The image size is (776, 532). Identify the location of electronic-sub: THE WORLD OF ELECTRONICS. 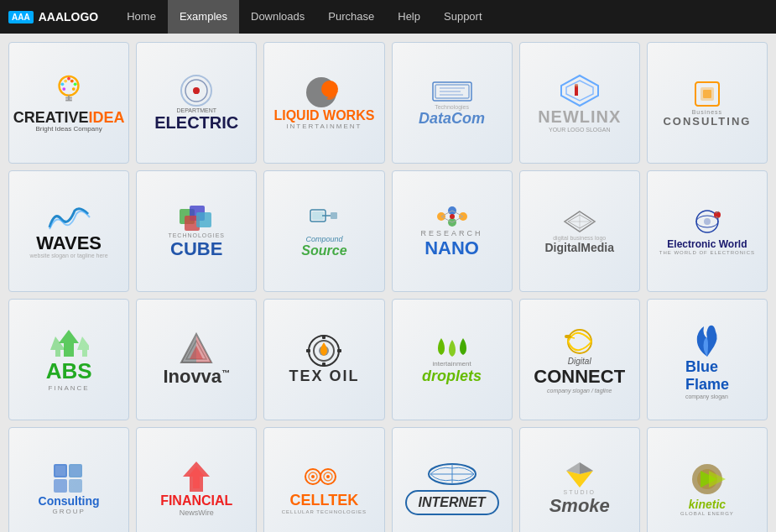
(707, 253).